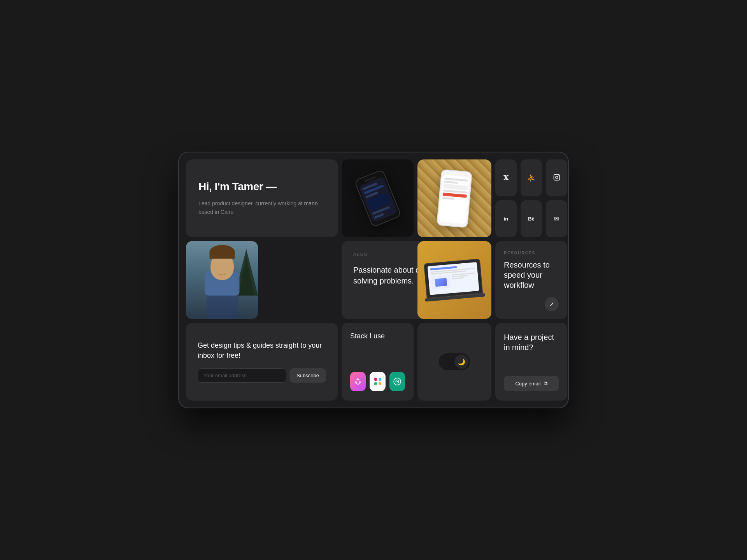 The image size is (747, 560). What do you see at coordinates (308, 376) in the screenshot?
I see `subscribe-button: Subscribe` at bounding box center [308, 376].